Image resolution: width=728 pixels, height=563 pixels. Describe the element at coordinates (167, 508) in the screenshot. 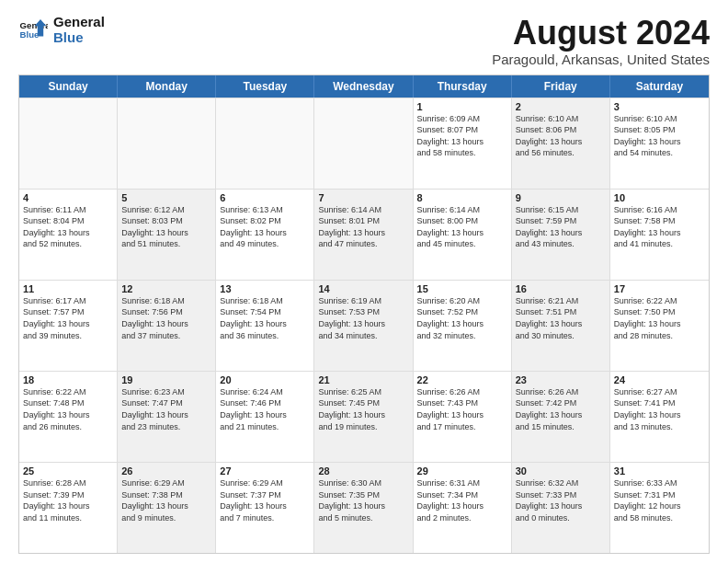

I see `calendar-cell: 26Sunrise: 6:29 AM Sunset: 7:38 PM Dayli…` at that location.